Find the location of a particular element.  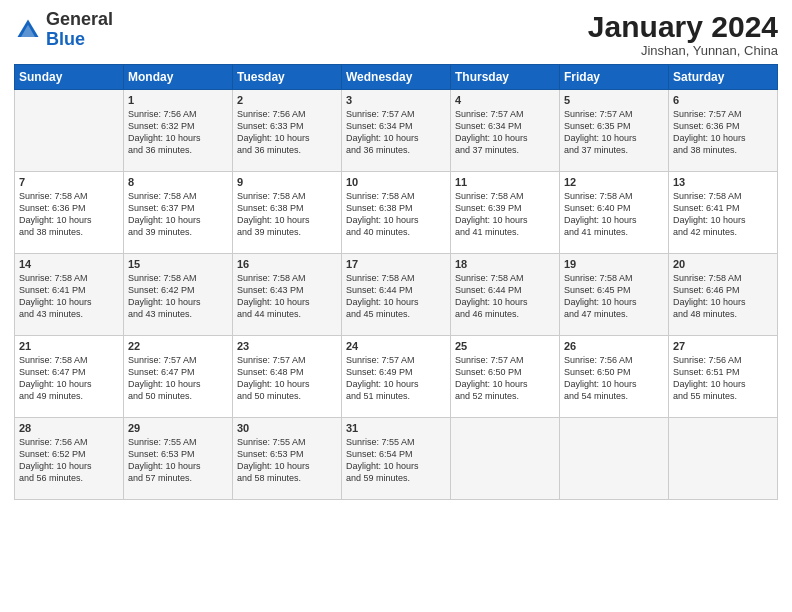

day-cell: 16Sunrise: 7:58 AM Sunset: 6:43 PM Dayli… is located at coordinates (288, 295).